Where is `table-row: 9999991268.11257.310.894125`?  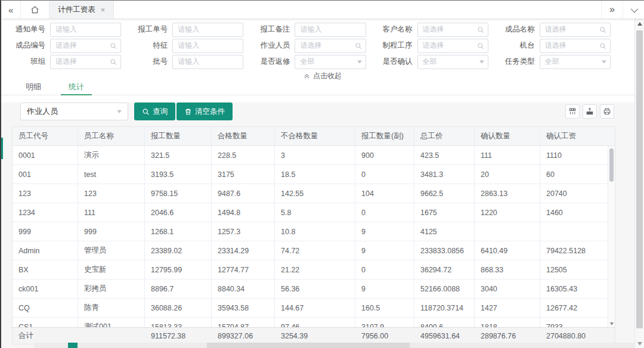
table-row: 9999991268.11257.310.894125 is located at coordinates (314, 232).